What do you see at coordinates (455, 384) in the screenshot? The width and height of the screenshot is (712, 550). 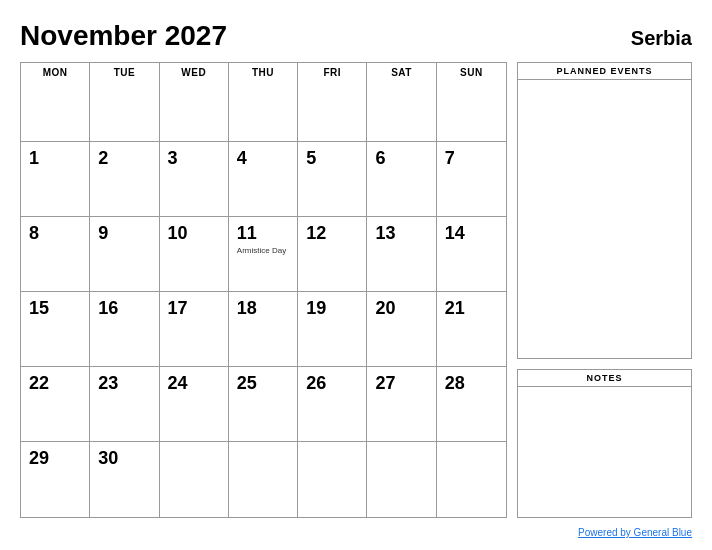 I see `day-number: 28` at bounding box center [455, 384].